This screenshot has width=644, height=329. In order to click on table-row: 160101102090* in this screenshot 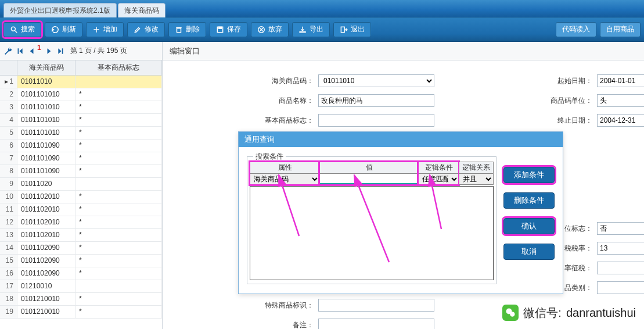, I will do `click(81, 274)`.